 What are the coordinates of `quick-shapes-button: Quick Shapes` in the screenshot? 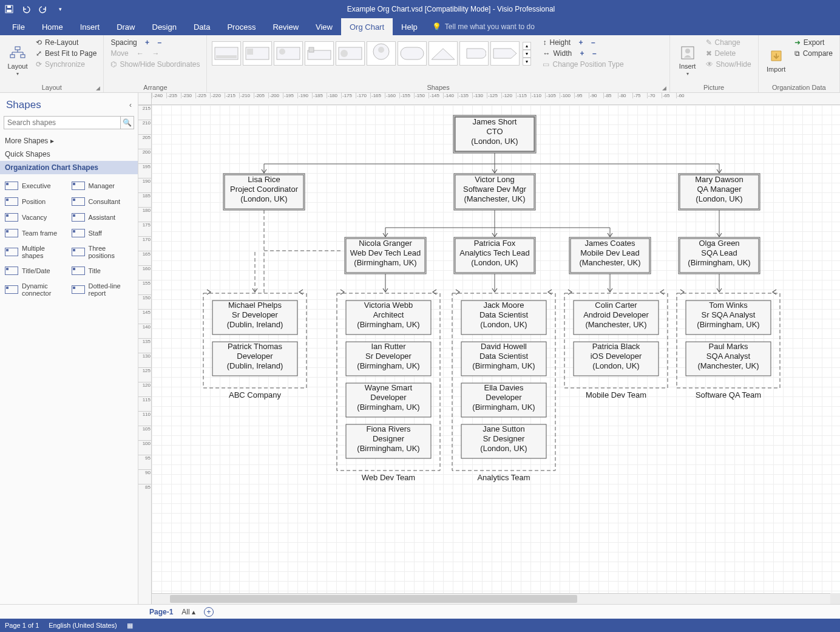 It's located at (69, 154).